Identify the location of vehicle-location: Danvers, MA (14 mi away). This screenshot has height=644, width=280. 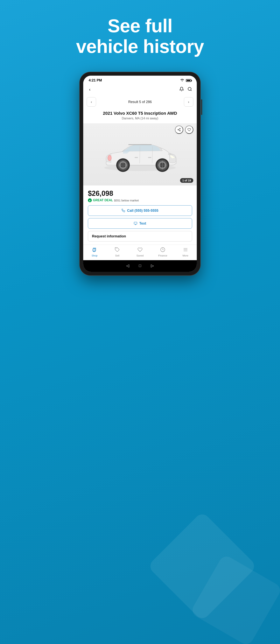
(140, 118).